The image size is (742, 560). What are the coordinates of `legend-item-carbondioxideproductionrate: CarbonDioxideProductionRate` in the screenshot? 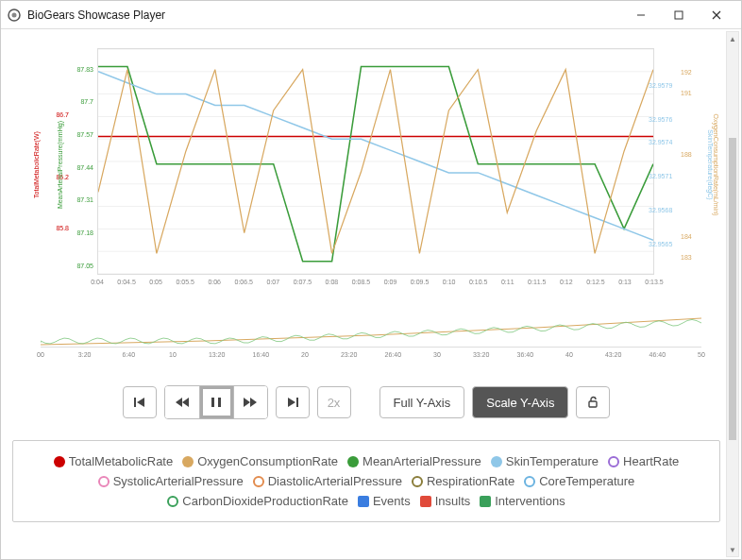 It's located at (258, 501).